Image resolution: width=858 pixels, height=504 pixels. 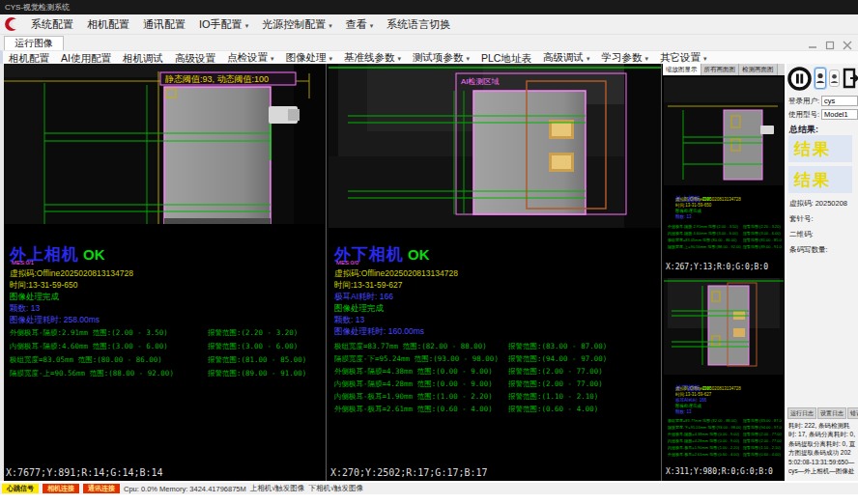 I want to click on model-label: 使用型号:, so click(x=804, y=115).